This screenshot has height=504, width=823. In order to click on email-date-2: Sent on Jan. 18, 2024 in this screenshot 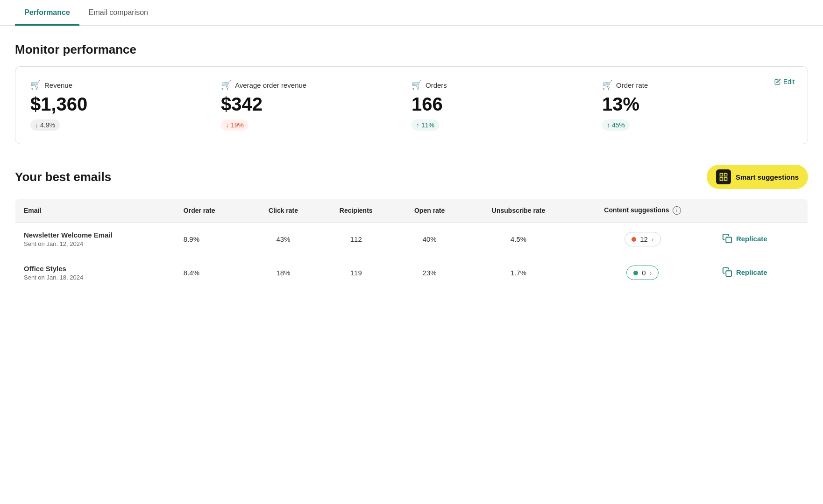, I will do `click(95, 277)`.